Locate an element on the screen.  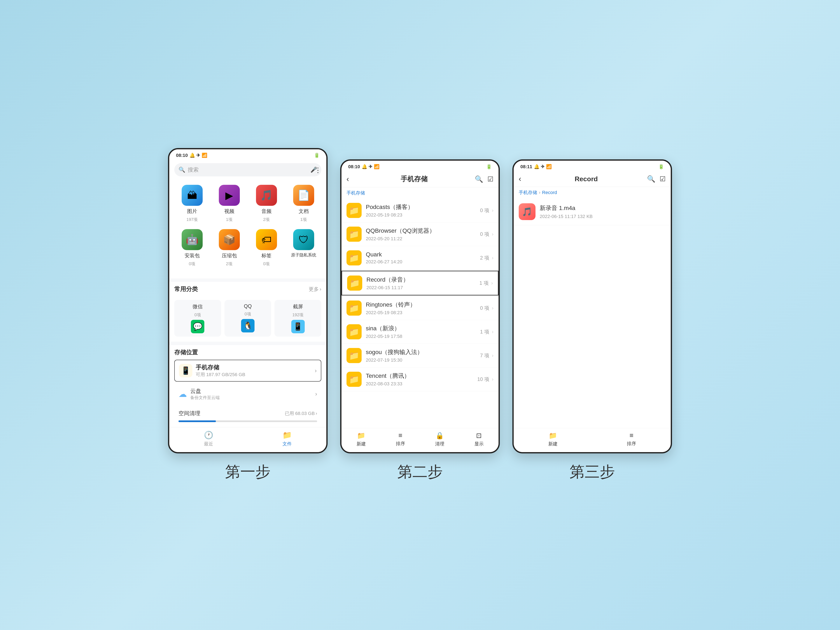
file-item-recording: 🎵 新录音 1.m4a 2022-06-15 11:17 132 KB is located at coordinates (592, 212).